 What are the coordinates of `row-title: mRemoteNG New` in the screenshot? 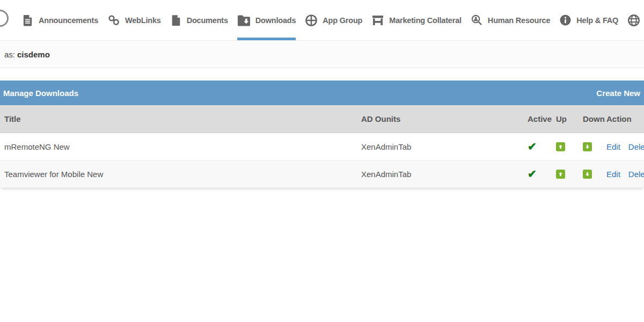 It's located at (178, 147).